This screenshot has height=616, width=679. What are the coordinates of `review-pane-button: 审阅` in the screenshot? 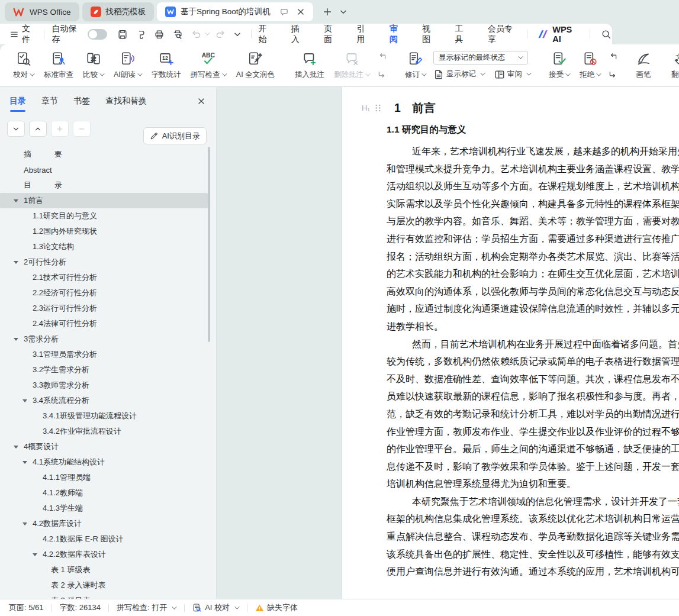 It's located at (513, 75).